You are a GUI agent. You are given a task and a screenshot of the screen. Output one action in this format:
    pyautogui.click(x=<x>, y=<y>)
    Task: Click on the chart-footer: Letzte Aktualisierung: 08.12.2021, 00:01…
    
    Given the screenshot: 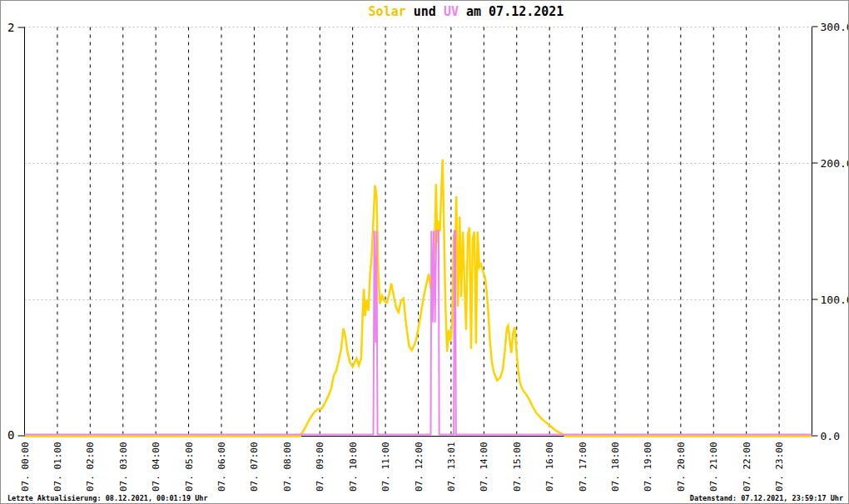 What is the action you would take?
    pyautogui.click(x=425, y=498)
    